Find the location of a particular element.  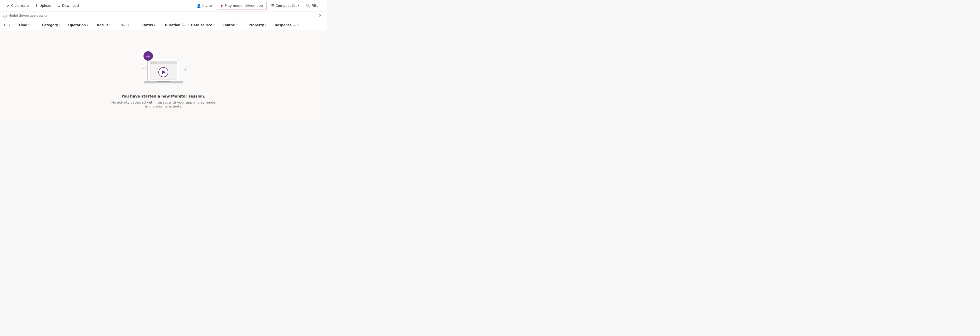

toolbar: ✕ Clear data ↑ Upload ↓ Download 👤 Invit… is located at coordinates (164, 6).